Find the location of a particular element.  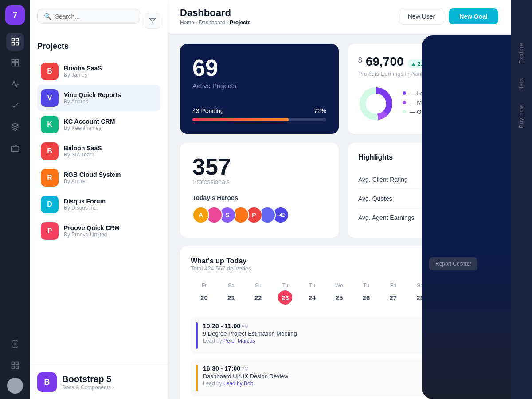

day-name: Tu is located at coordinates (286, 286).